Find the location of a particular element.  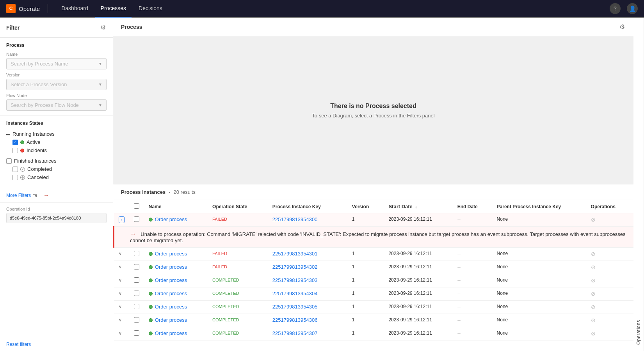

process-key-link: 2251799813954300 is located at coordinates (295, 219).